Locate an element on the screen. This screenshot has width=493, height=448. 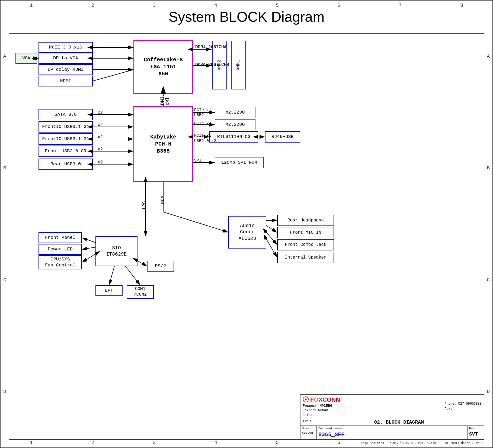
rearusb-x2-label: x2 is located at coordinates (100, 162).